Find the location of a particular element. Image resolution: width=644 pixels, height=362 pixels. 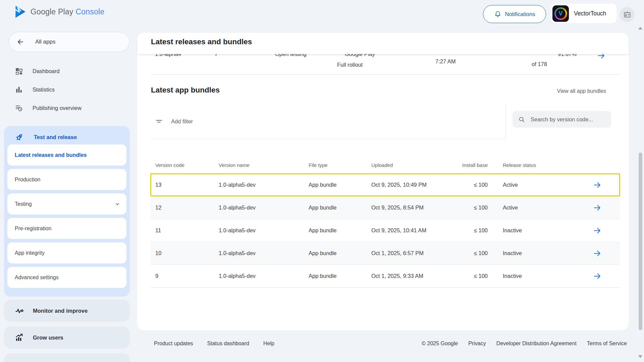

sidebar-item-statistics: Statistics is located at coordinates (67, 89).